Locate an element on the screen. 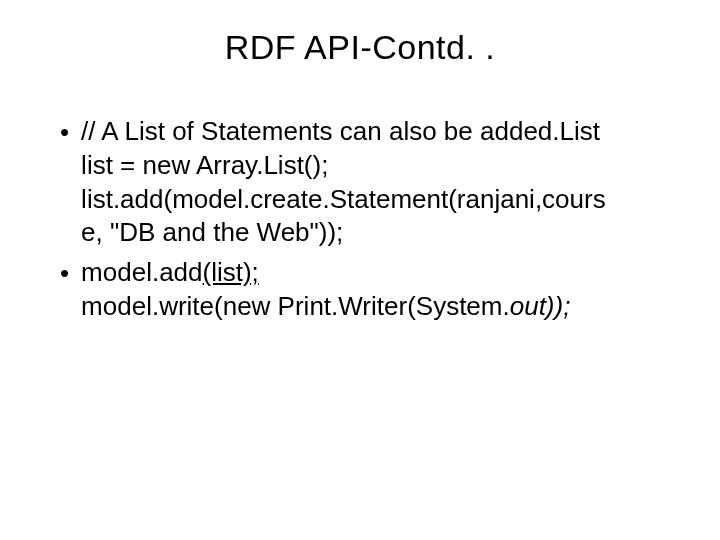 The image size is (720, 540). bullet-item-2: • model.add(list); model.write(new Print… is located at coordinates (365, 290).